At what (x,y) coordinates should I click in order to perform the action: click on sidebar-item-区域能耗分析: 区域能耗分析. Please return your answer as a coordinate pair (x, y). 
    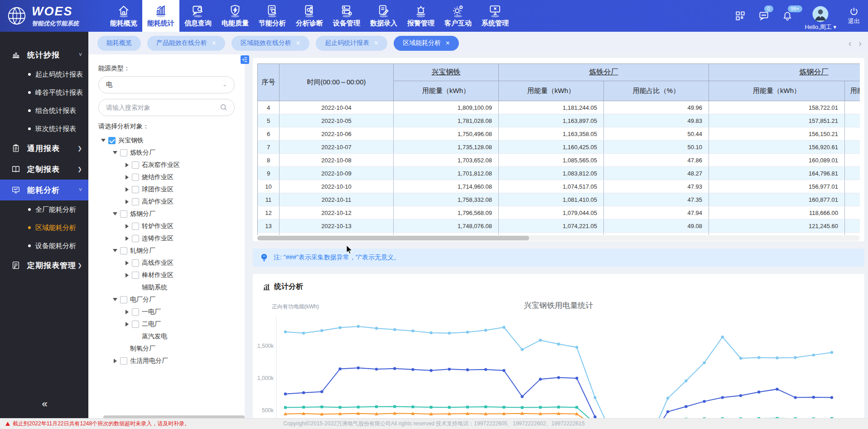
    Looking at the image, I should click on (44, 228).